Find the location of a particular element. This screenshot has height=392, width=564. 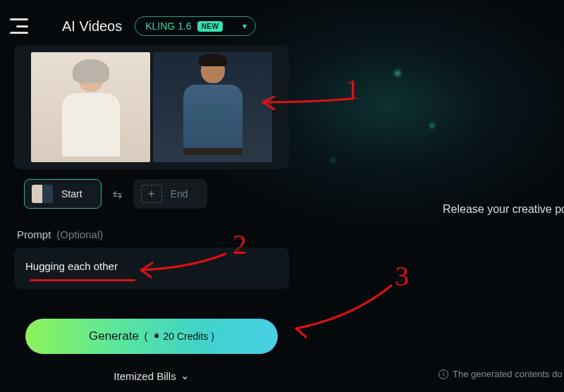

new-badge: NEW is located at coordinates (210, 27).